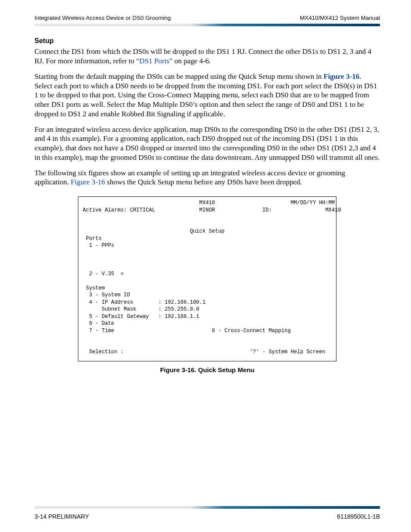 This screenshot has width=411, height=532. I want to click on p1-text-b: on page 4-6., so click(192, 61).